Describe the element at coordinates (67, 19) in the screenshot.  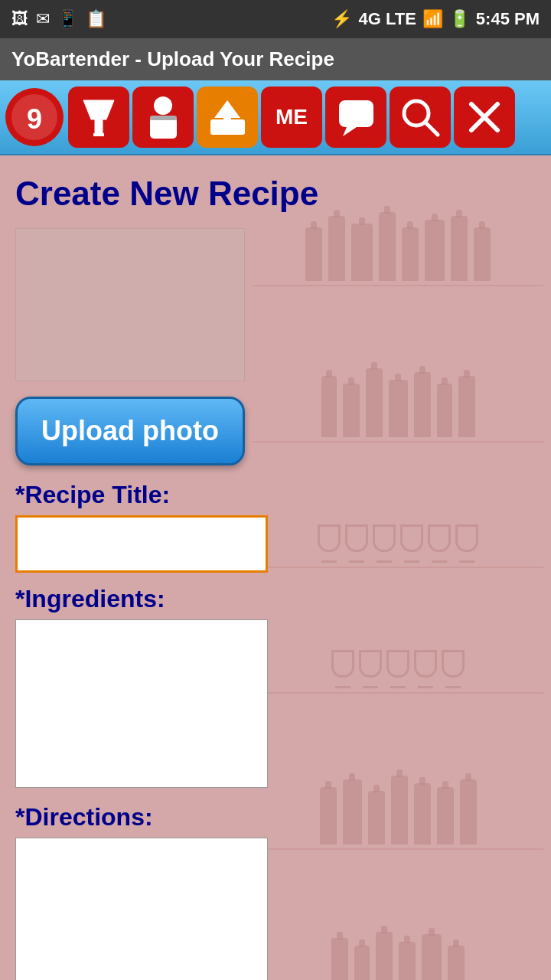
I see `whatsapp-icon: 📱` at that location.